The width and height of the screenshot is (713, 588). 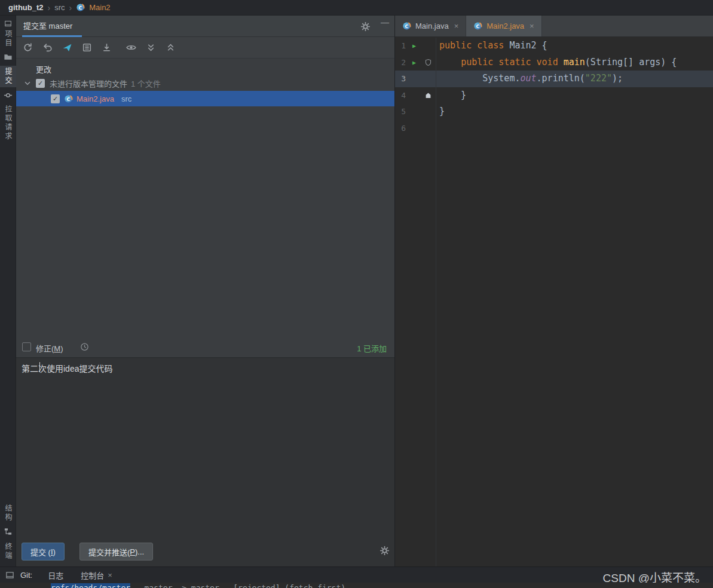 I want to click on line-number: 3, so click(x=402, y=79).